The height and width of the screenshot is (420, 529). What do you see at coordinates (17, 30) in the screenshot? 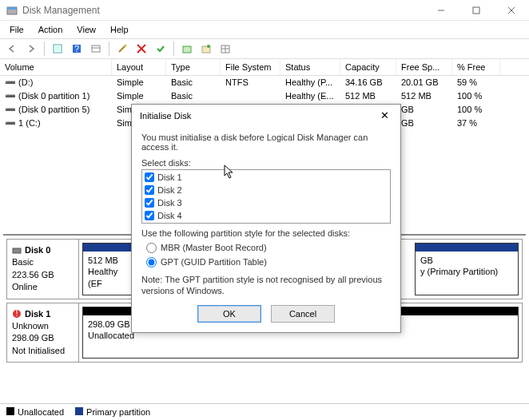
I see `menu-file: File` at bounding box center [17, 30].